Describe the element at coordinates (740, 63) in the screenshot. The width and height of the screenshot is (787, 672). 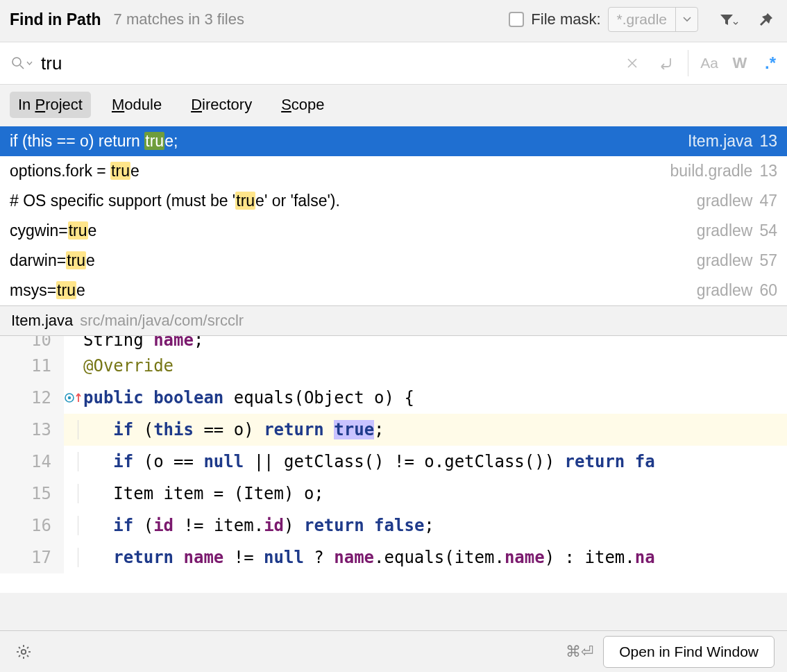
I see `words-icon: W` at that location.